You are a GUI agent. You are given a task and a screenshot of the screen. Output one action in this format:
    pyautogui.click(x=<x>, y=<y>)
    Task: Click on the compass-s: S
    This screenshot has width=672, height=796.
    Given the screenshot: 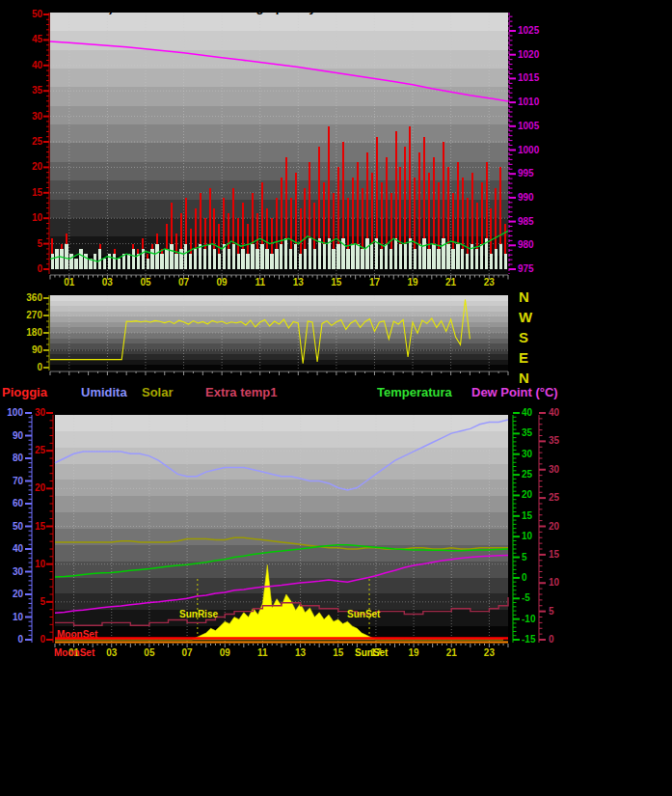 What is the action you would take?
    pyautogui.click(x=524, y=338)
    